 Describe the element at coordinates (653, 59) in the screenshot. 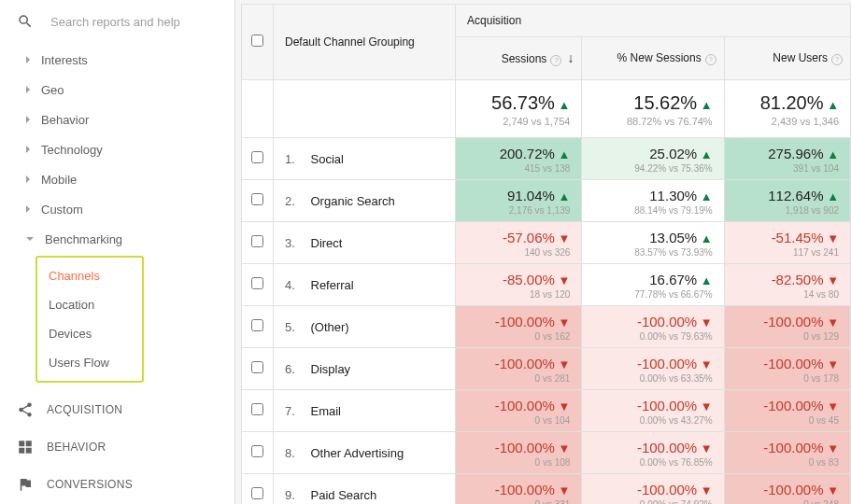

I see `col-new-sessions: % New Sessions?` at that location.